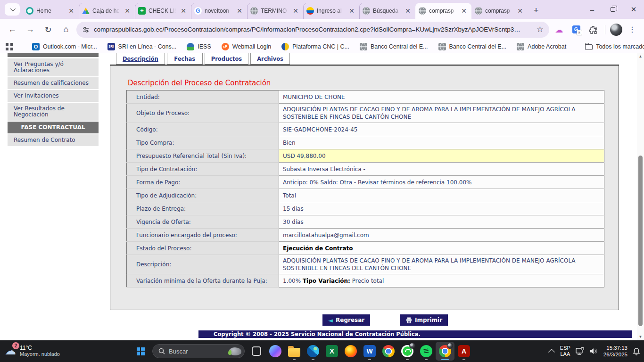  Describe the element at coordinates (426, 351) in the screenshot. I see `taskbar-app-spotify` at that location.